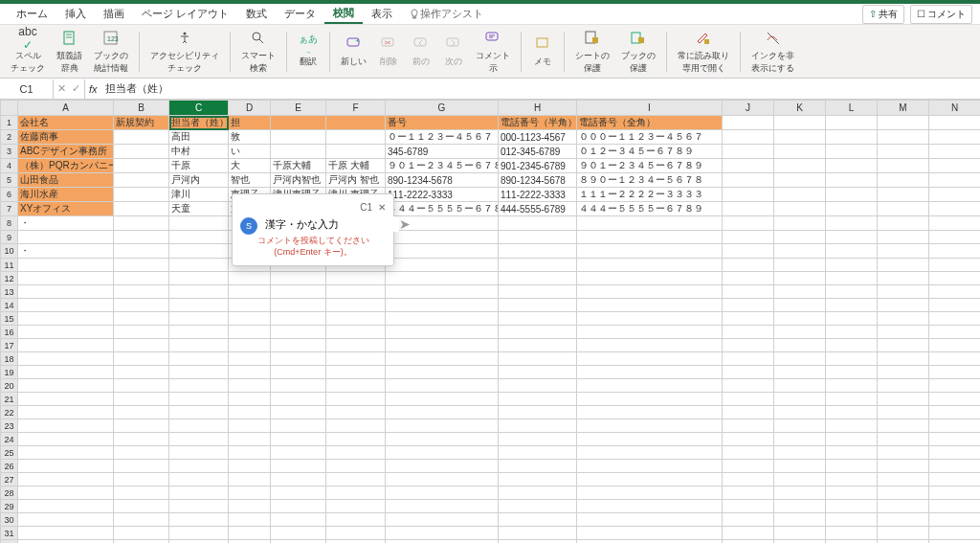 Image resolution: width=980 pixels, height=543 pixels. What do you see at coordinates (852, 507) in the screenshot?
I see `cell-L29` at bounding box center [852, 507].